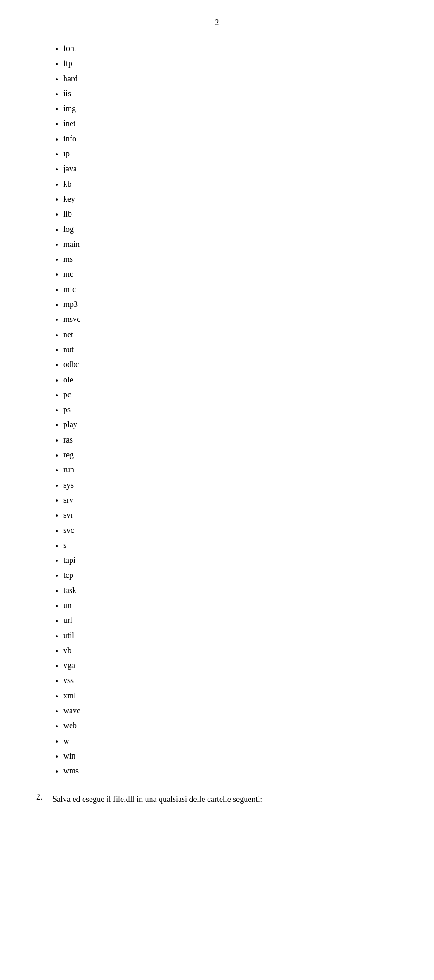 The width and height of the screenshot is (434, 980). I want to click on list-item: info, so click(231, 139).